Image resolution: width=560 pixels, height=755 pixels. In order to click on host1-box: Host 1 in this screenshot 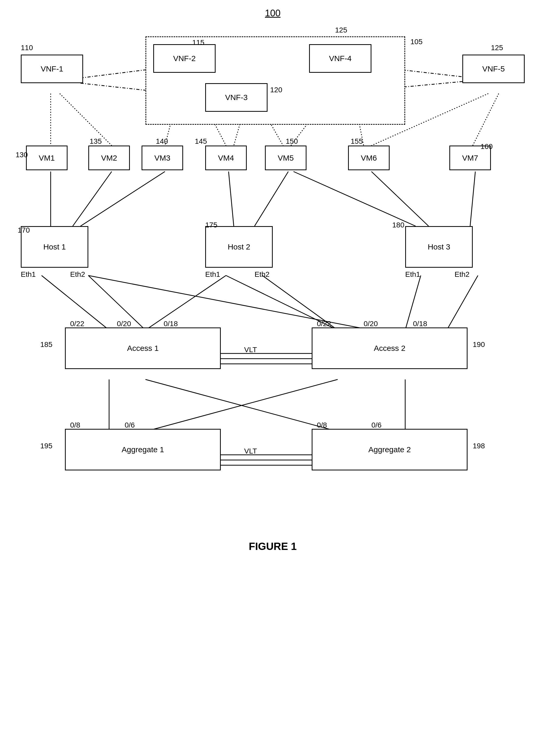, I will do `click(55, 247)`.